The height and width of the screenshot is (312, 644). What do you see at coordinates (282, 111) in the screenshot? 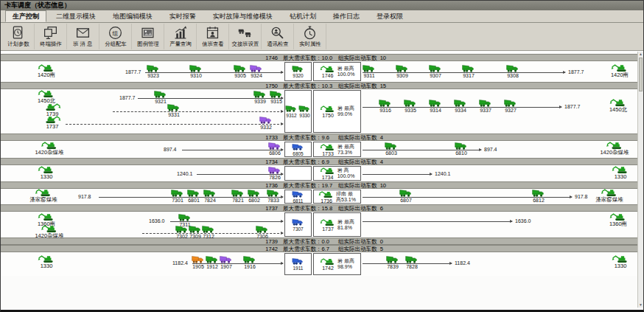
I see `arrow-right-icon` at bounding box center [282, 111].